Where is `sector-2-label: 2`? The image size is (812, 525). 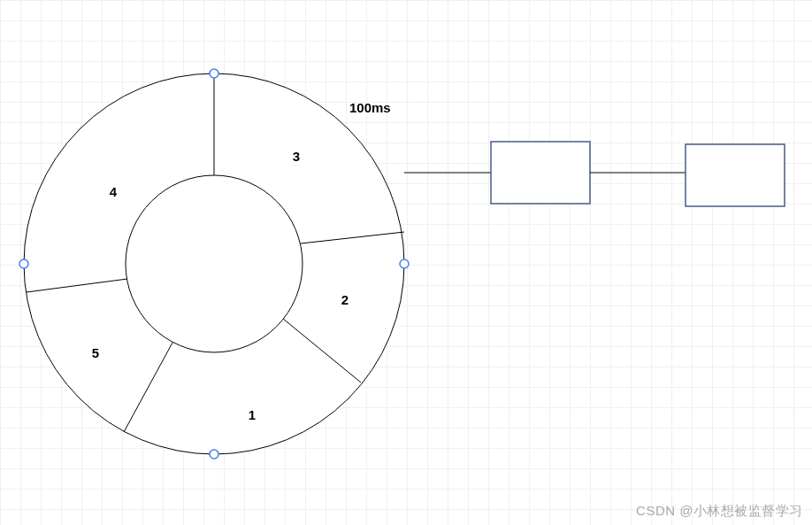 sector-2-label: 2 is located at coordinates (345, 299).